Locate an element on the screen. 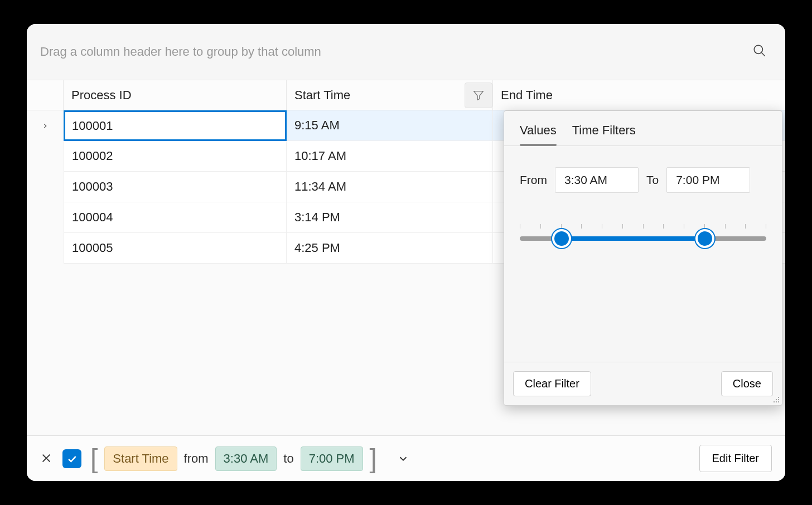 The height and width of the screenshot is (505, 812). filter-bar-checkbox is located at coordinates (72, 459).